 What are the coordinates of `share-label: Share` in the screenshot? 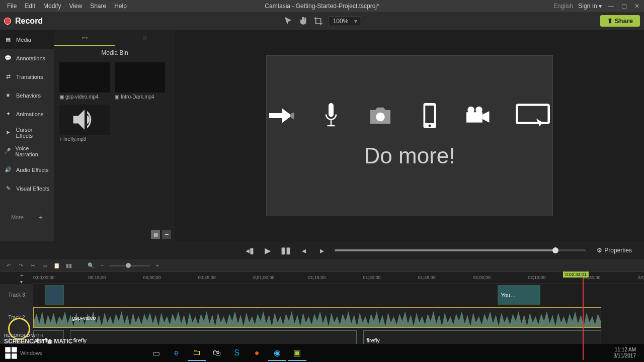 It's located at (624, 21).